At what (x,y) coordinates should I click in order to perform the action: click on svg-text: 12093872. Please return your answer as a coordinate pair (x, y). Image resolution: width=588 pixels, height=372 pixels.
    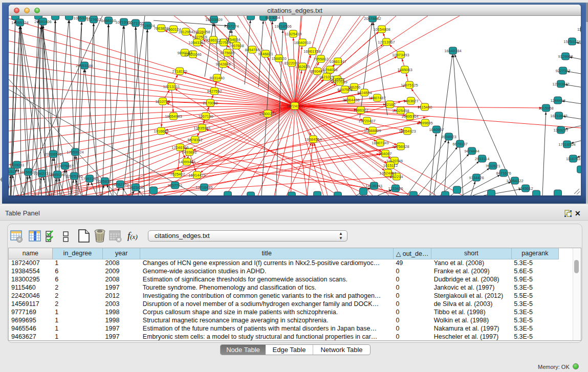
    Looking at the image, I should click on (561, 84).